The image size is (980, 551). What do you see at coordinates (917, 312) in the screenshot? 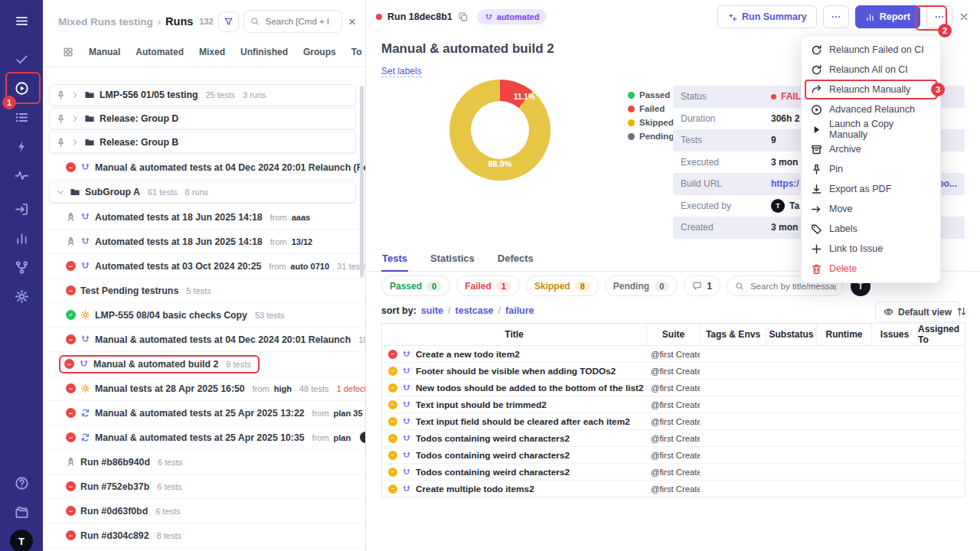
I see `view-select: Default view` at bounding box center [917, 312].